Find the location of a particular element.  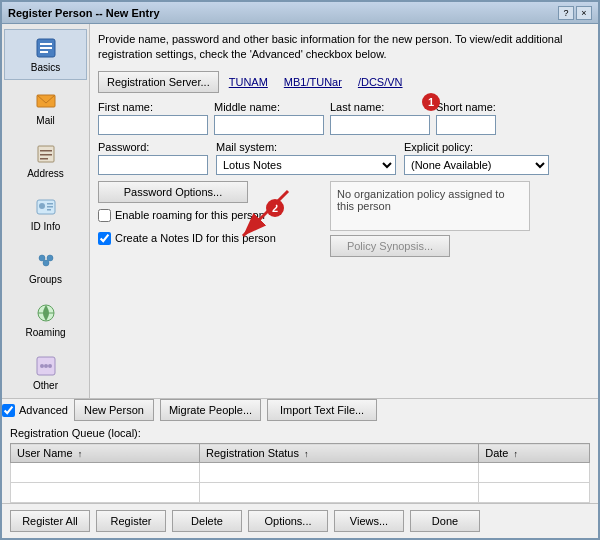

policy-area-container: No organization policy assigned to this … is located at coordinates (460, 219).